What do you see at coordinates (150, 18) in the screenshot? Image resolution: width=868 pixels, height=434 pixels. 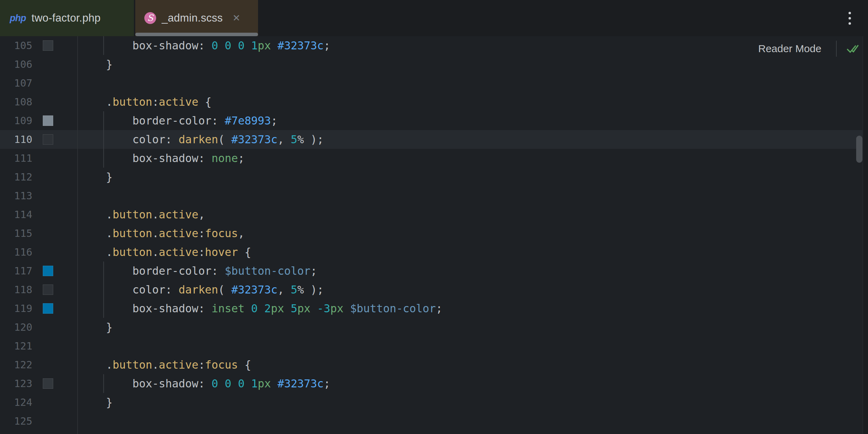 I see `sass-file-icon: S` at bounding box center [150, 18].